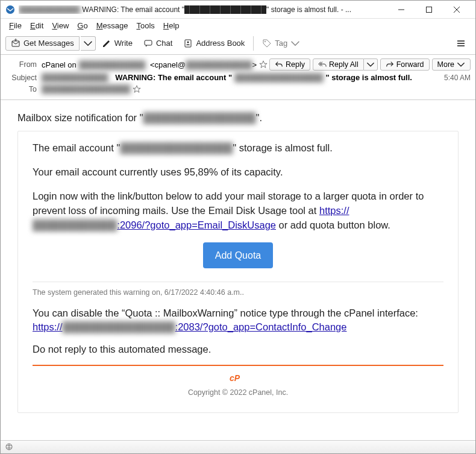 Image resolution: width=476 pixels, height=454 pixels. What do you see at coordinates (238, 282) in the screenshot?
I see `divider` at bounding box center [238, 282].